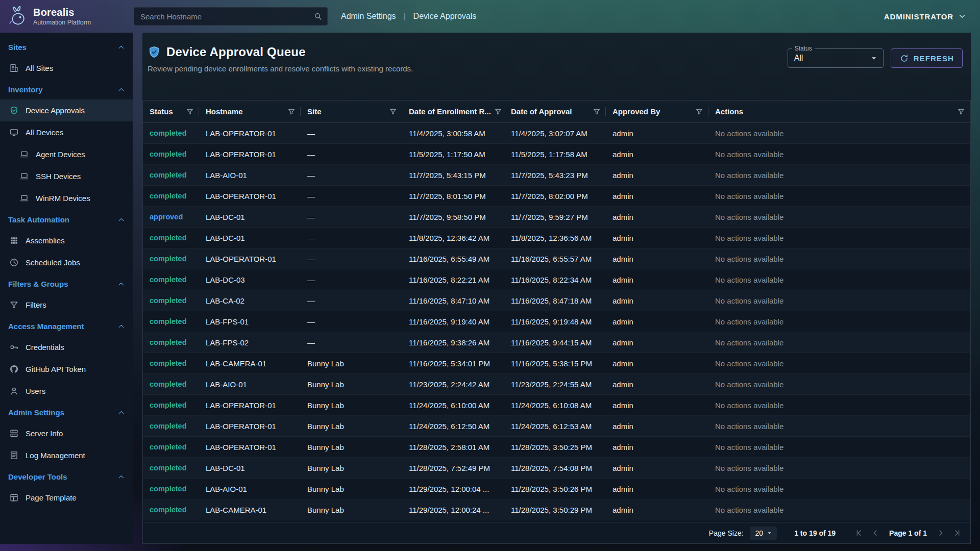 The height and width of the screenshot is (551, 980). I want to click on cell-approval-date: 11/24/2025, 6:10:08 AM, so click(555, 405).